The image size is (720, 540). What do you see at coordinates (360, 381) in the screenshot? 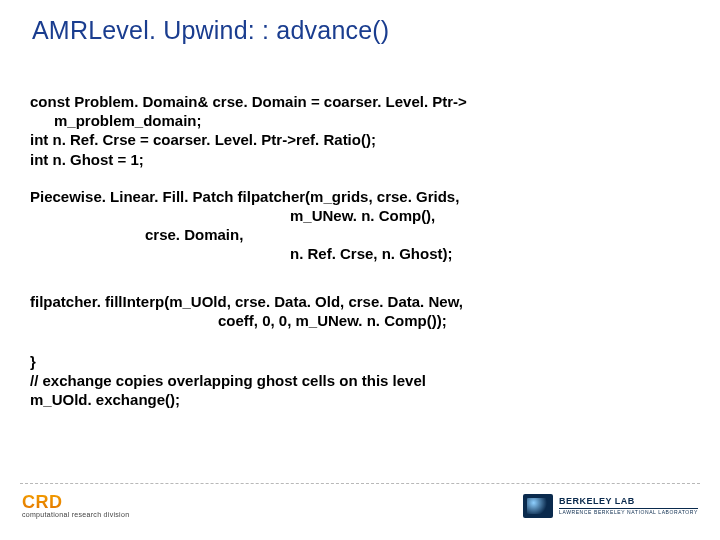
I see `code-block-4: } // exchange copies overlapping ghost c…` at bounding box center [360, 381].